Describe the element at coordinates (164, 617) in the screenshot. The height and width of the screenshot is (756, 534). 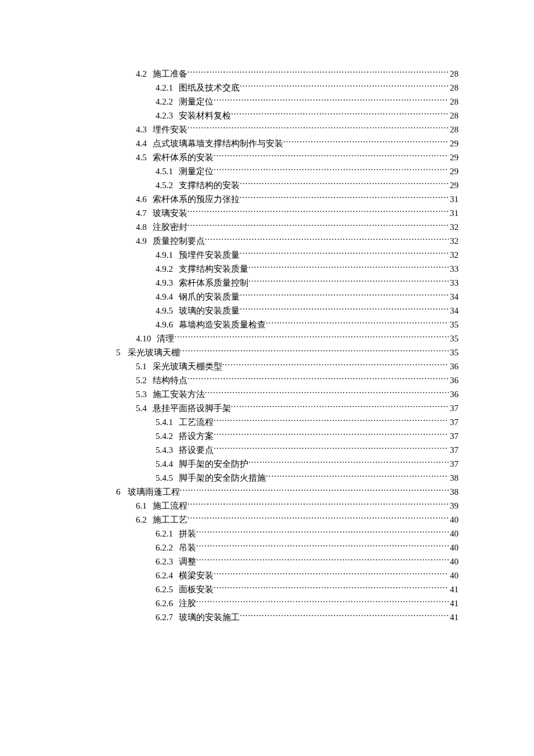
I see `toc-entry-number: 6.2.7` at that location.